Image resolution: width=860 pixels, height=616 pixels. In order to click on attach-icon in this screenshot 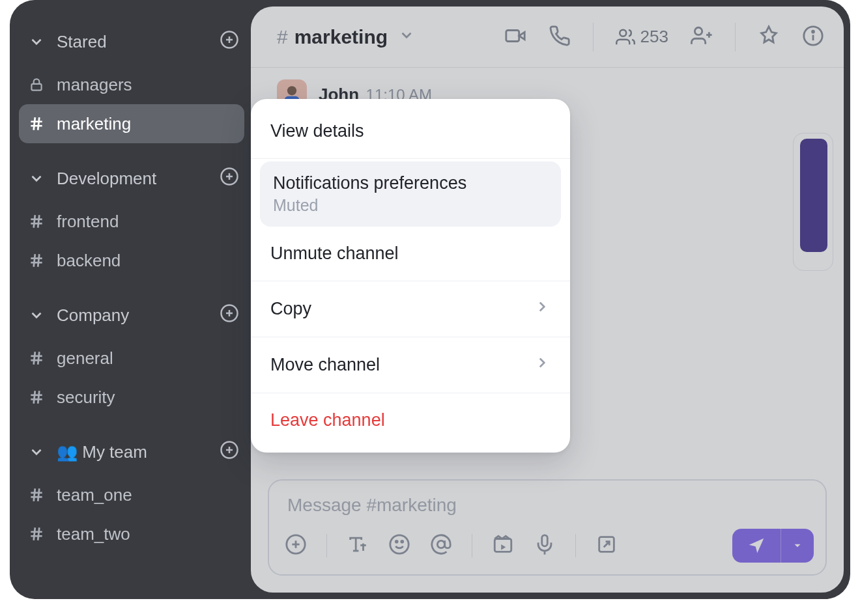, I will do `click(296, 546)`.